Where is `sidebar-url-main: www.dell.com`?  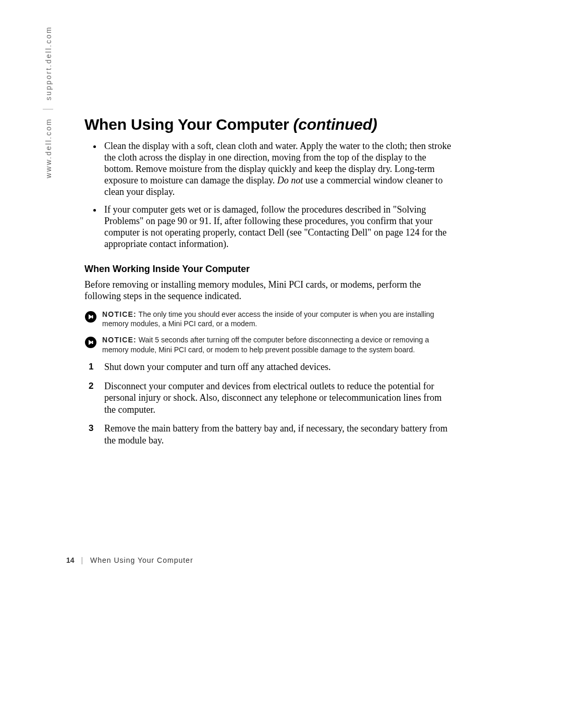 sidebar-url-main: www.dell.com is located at coordinates (48, 148).